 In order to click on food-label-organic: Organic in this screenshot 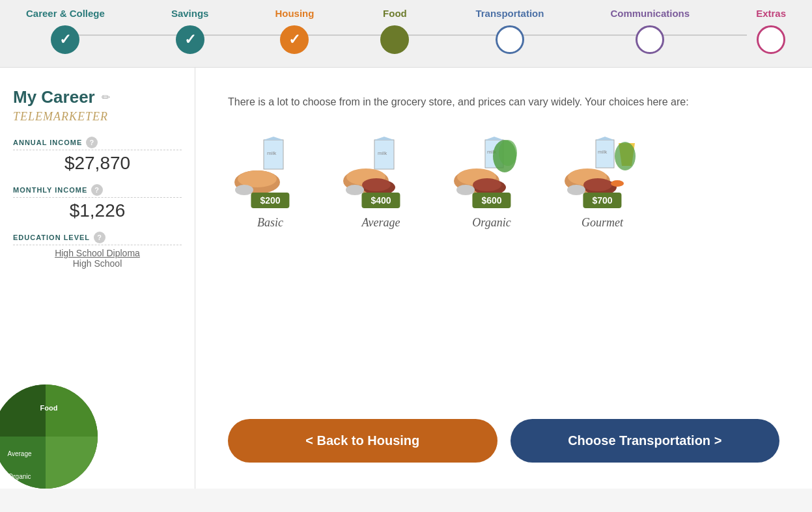, I will do `click(491, 222)`.